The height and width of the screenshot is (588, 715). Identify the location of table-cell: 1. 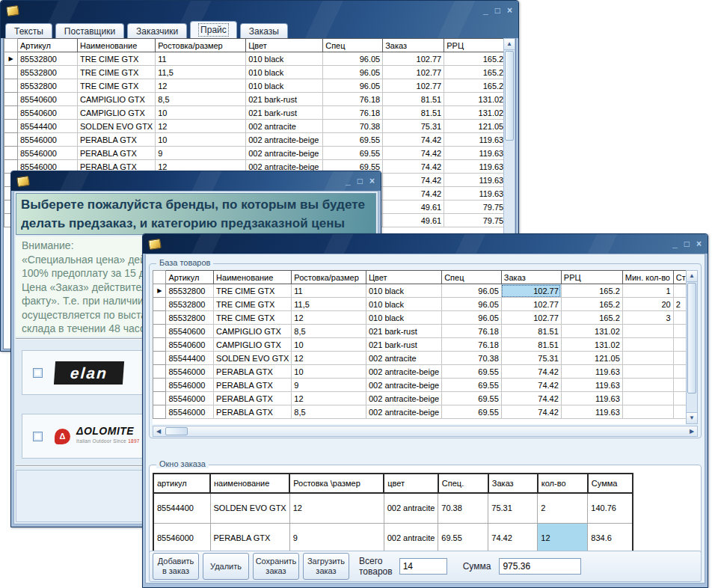
(648, 291).